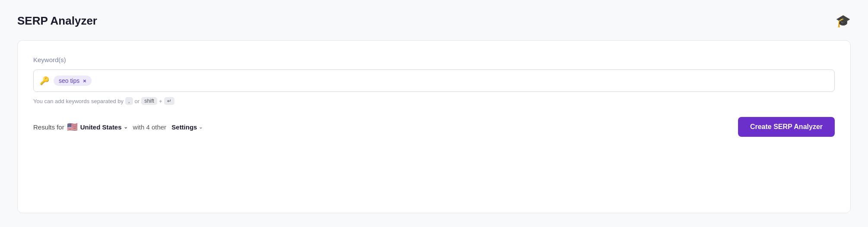 The image size is (868, 227). Describe the element at coordinates (184, 127) in the screenshot. I see `settings-label: Settings` at that location.